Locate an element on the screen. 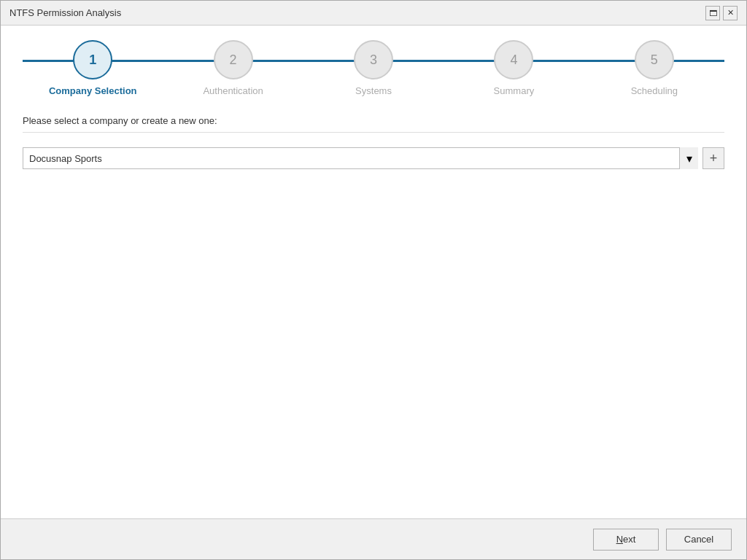 The image size is (747, 560). plus-icon: + is located at coordinates (713, 159).